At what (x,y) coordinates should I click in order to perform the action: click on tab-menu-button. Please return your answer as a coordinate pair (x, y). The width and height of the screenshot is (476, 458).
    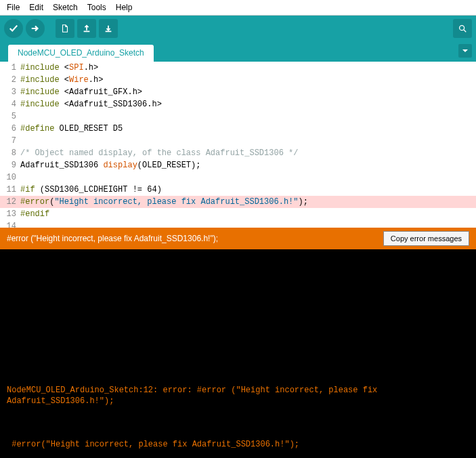
    Looking at the image, I should click on (465, 51).